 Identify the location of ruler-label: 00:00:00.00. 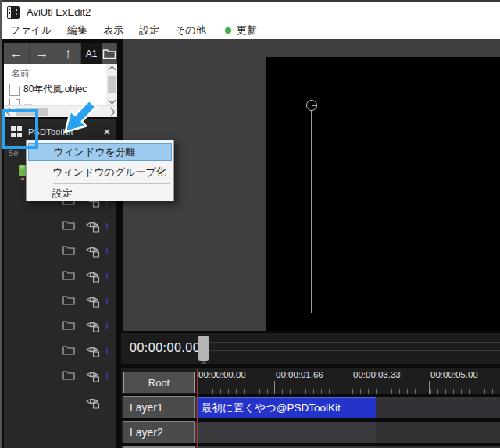
(222, 375).